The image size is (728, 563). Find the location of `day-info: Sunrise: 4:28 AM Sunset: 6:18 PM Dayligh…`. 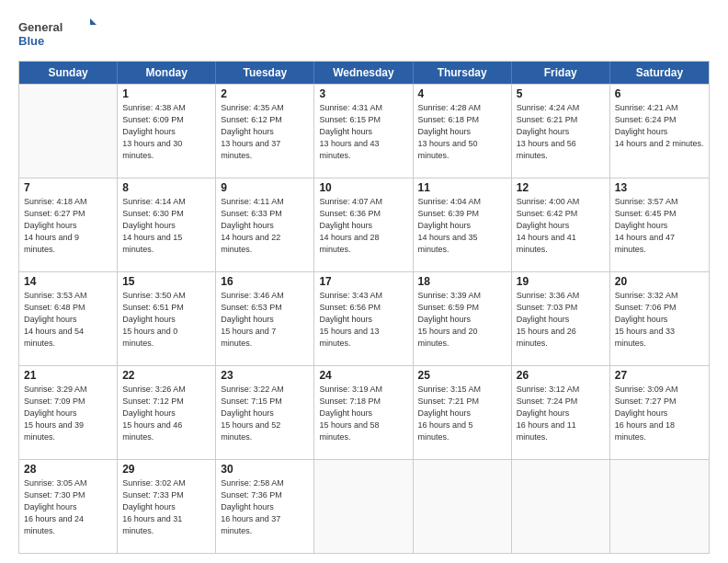

day-info: Sunrise: 4:28 AM Sunset: 6:18 PM Dayligh… is located at coordinates (462, 132).